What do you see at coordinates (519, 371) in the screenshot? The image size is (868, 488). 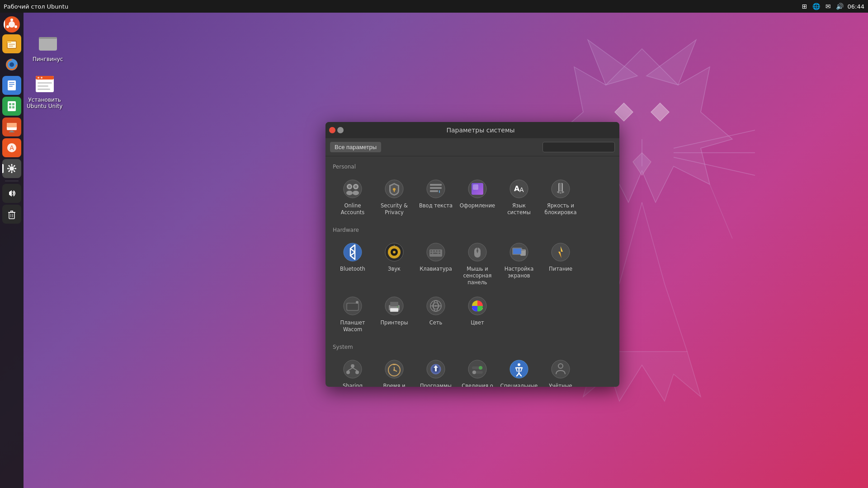 I see `settings-item-accessibility: Специальныевозможности` at bounding box center [519, 371].